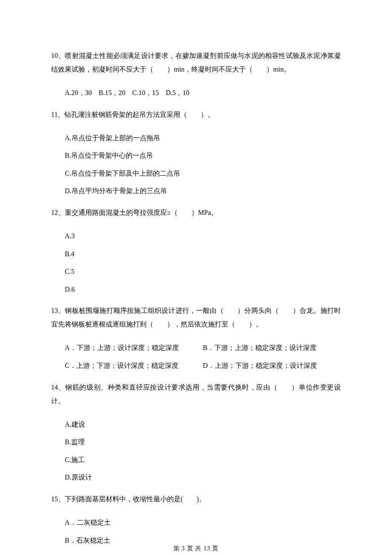  What do you see at coordinates (196, 548) in the screenshot?
I see `page-footer: 第 3 页 共 13 页` at bounding box center [196, 548].